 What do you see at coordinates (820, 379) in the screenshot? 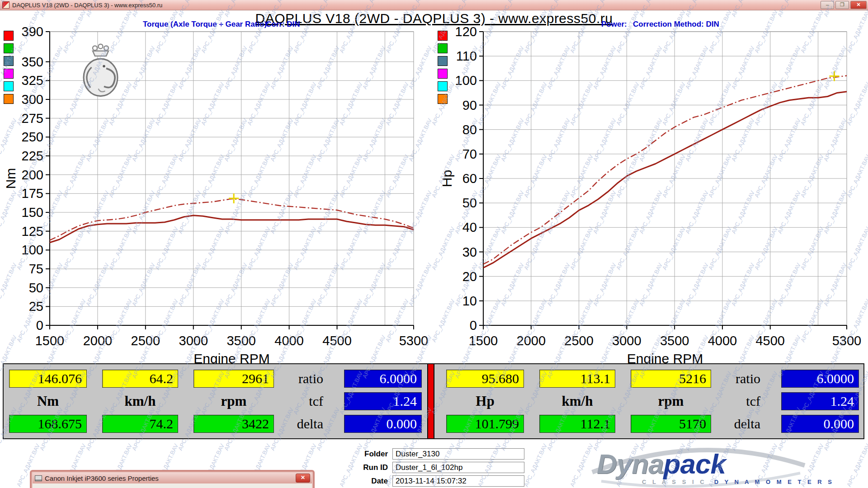
I see `power-ratio-box: 6.0000` at bounding box center [820, 379].